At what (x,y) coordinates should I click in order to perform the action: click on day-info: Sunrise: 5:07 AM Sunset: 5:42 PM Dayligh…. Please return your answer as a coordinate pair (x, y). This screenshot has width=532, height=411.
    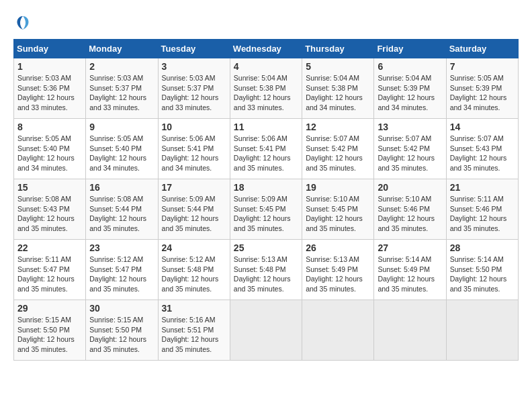
    Looking at the image, I should click on (338, 153).